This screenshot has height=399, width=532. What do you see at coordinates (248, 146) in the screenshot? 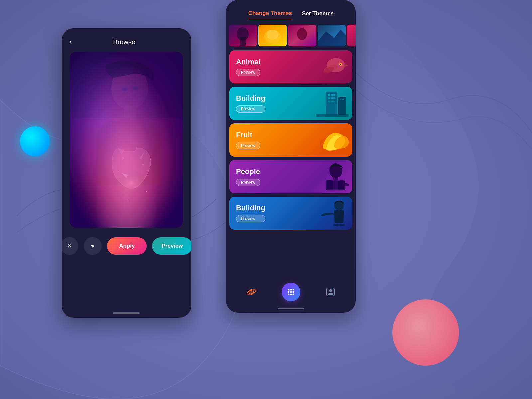
I see `fruit-preview-badge: Preview` at bounding box center [248, 146].